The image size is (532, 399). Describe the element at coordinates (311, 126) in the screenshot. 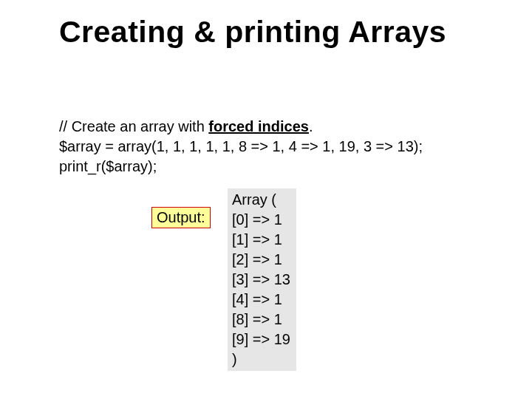

I see `comment-suffix: .` at that location.